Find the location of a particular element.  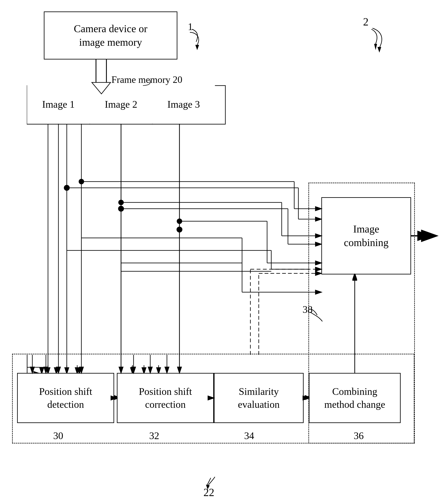

label-36: 36 is located at coordinates (359, 436).